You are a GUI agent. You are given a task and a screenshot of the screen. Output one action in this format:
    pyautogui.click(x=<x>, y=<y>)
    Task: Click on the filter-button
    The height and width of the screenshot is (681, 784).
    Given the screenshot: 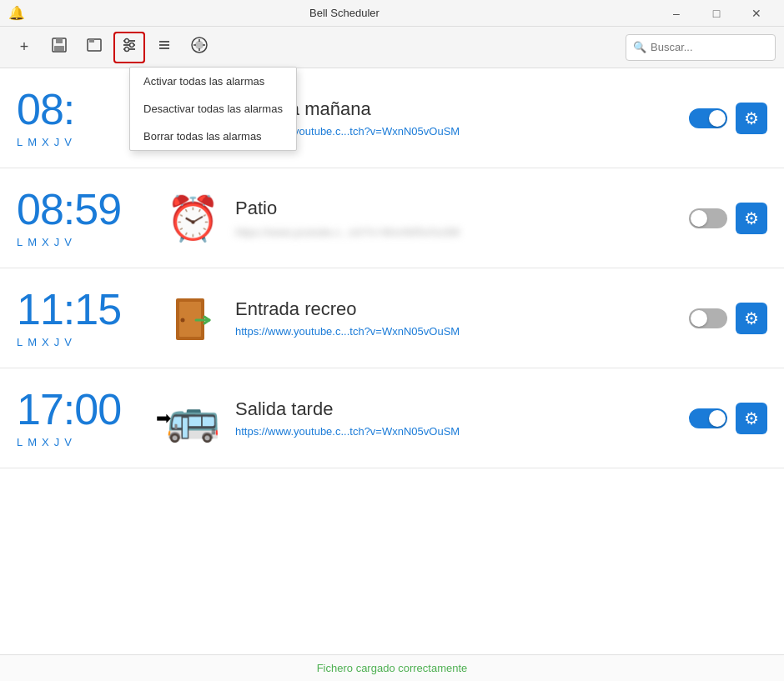 What is the action you would take?
    pyautogui.click(x=129, y=48)
    